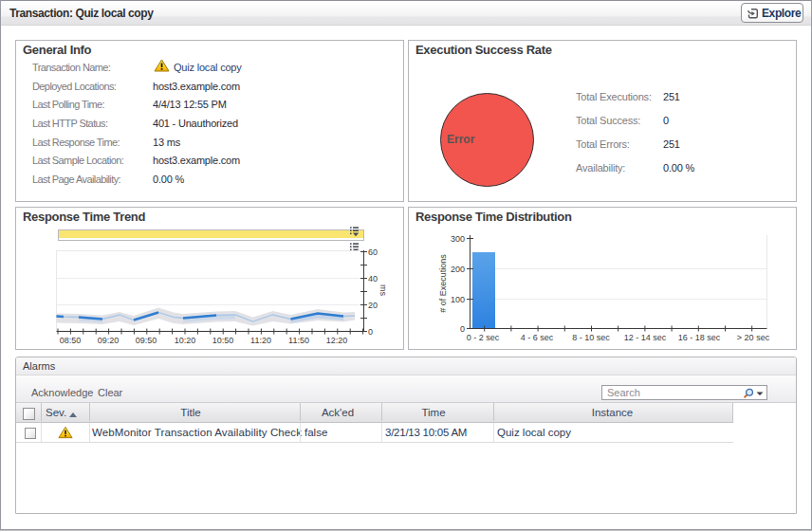  Describe the element at coordinates (700, 338) in the screenshot. I see `svg-text: 16 - 18 sec` at that location.